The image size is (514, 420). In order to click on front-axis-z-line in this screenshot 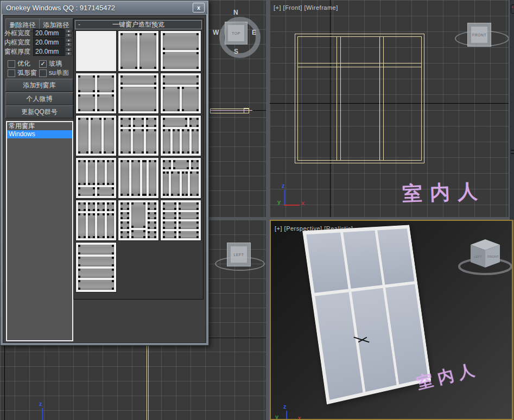, I will do `click(284, 198)`.